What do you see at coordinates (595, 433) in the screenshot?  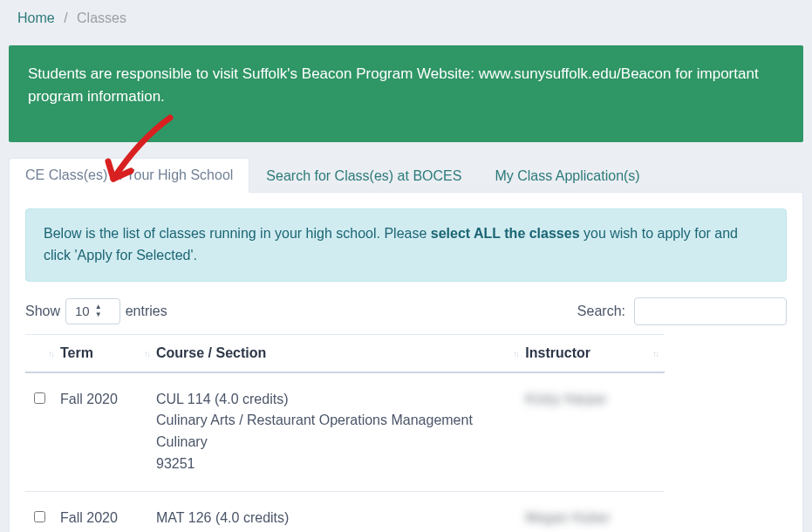 I see `cell-instructor: Kristy Harper` at bounding box center [595, 433].